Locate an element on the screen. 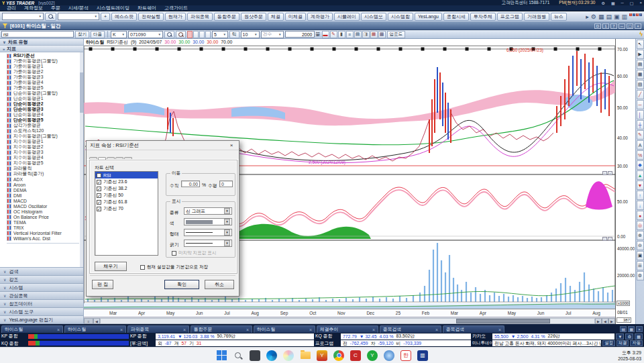 This screenshot has height=363, width=644. indicator-tree-item: TRIX is located at coordinates (45, 227).